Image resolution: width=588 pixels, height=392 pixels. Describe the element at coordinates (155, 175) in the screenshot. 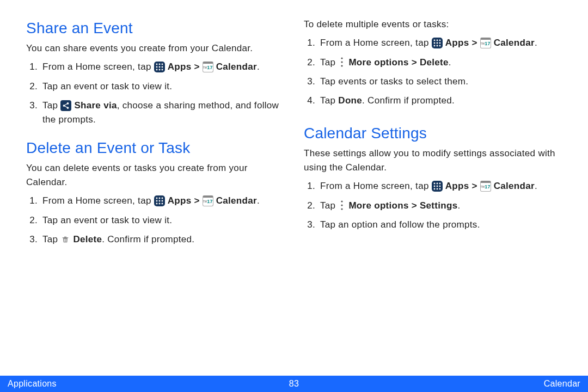

I see `desc-delete-event: You can delete events or tasks you creat…` at that location.